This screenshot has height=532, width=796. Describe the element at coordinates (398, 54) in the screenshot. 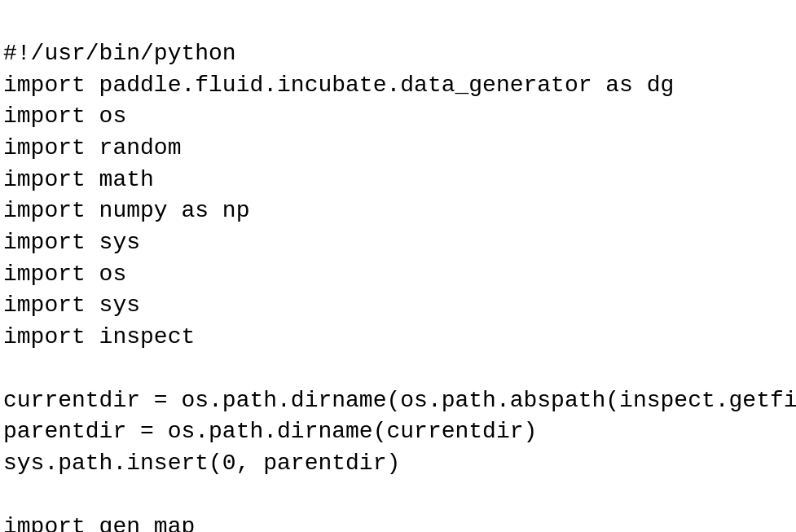

I see `code-line: #!/usr/bin/python` at that location.